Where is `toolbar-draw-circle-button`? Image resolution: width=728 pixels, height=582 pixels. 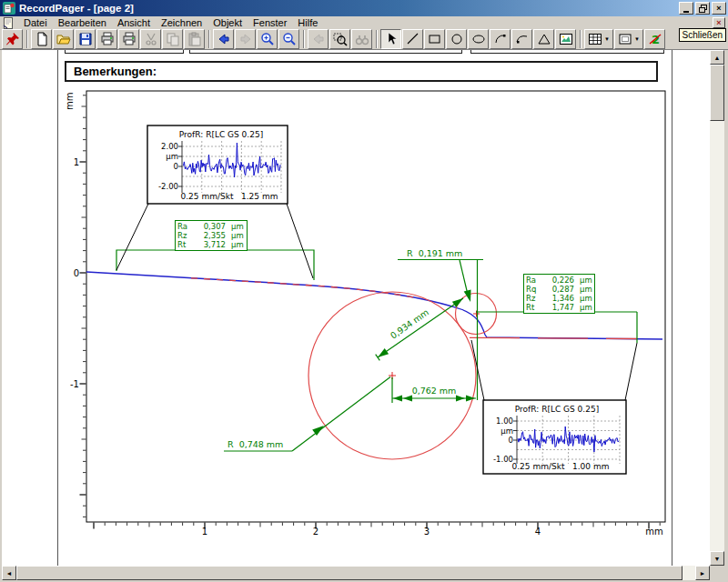 toolbar-draw-circle-button is located at coordinates (457, 39).